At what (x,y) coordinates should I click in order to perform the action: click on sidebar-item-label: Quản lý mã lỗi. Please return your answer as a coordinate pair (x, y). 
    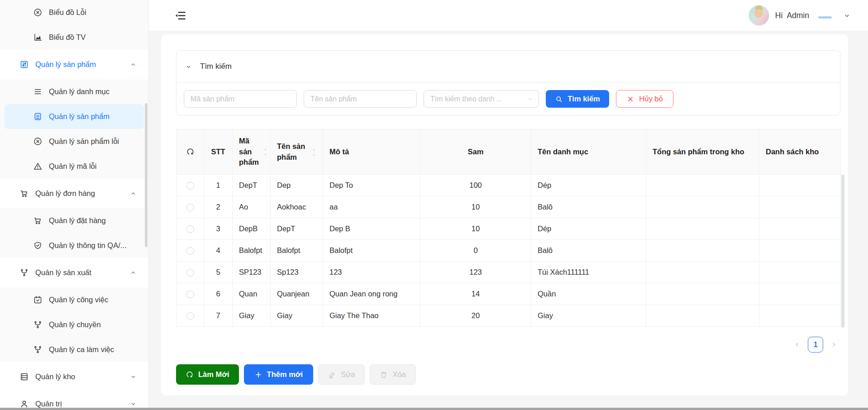
    Looking at the image, I should click on (93, 167).